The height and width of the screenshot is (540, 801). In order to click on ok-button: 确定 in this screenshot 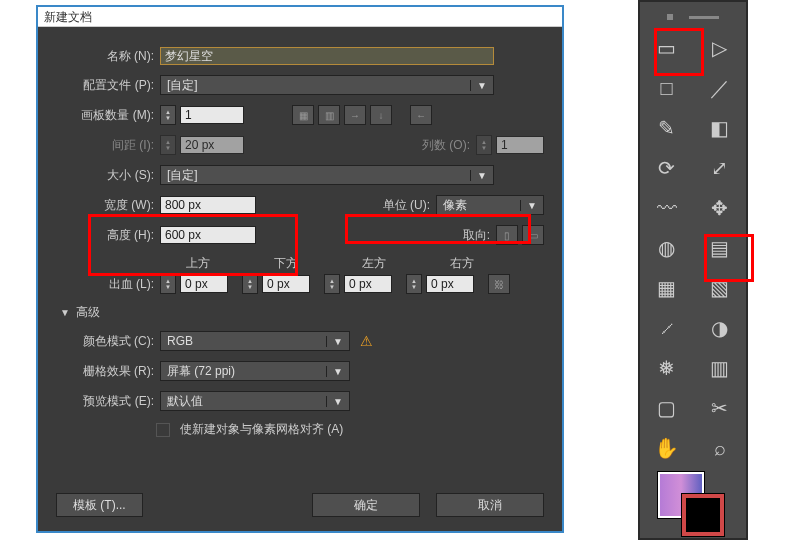, I will do `click(366, 505)`.